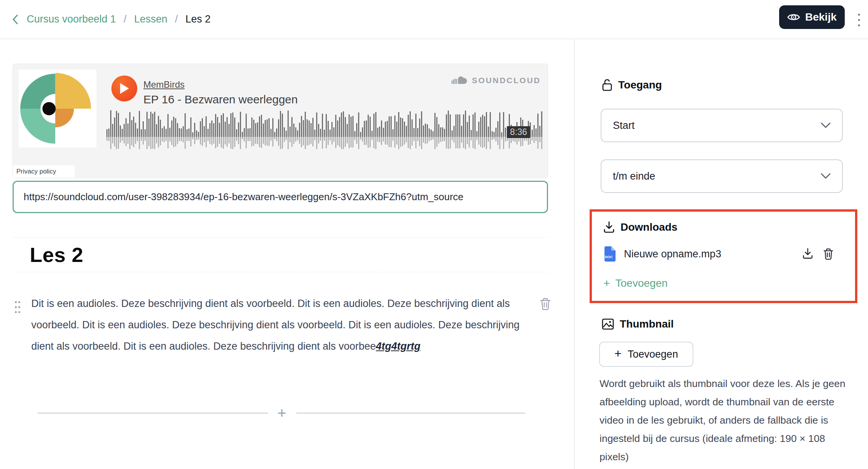  I want to click on drag-handle-icon, so click(17, 307).